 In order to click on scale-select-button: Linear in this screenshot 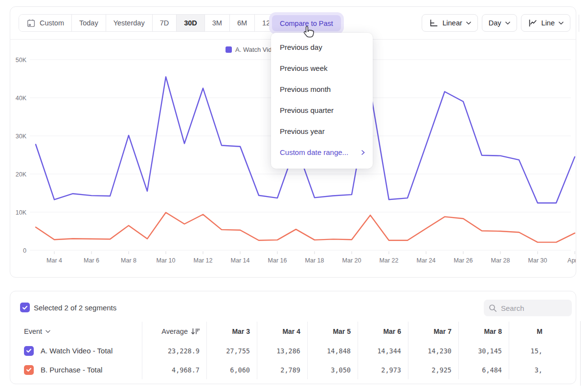, I will do `click(450, 23)`.